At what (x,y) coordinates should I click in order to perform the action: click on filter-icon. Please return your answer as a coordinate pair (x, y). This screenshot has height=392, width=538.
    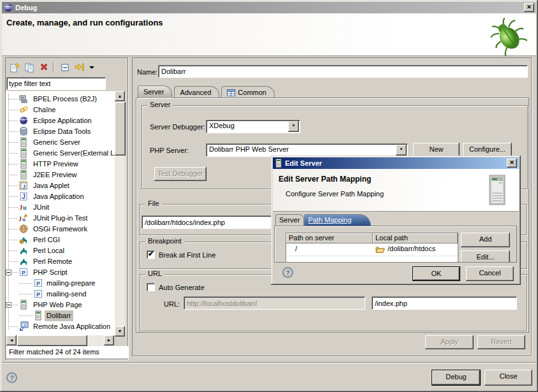
    Looking at the image, I should click on (80, 68).